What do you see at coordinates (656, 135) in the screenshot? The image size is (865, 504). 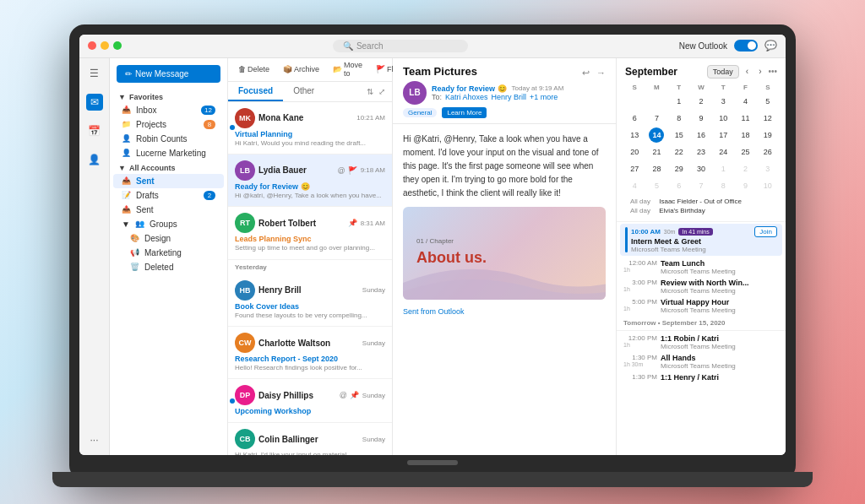 I see `cal-date-today: 14` at bounding box center [656, 135].